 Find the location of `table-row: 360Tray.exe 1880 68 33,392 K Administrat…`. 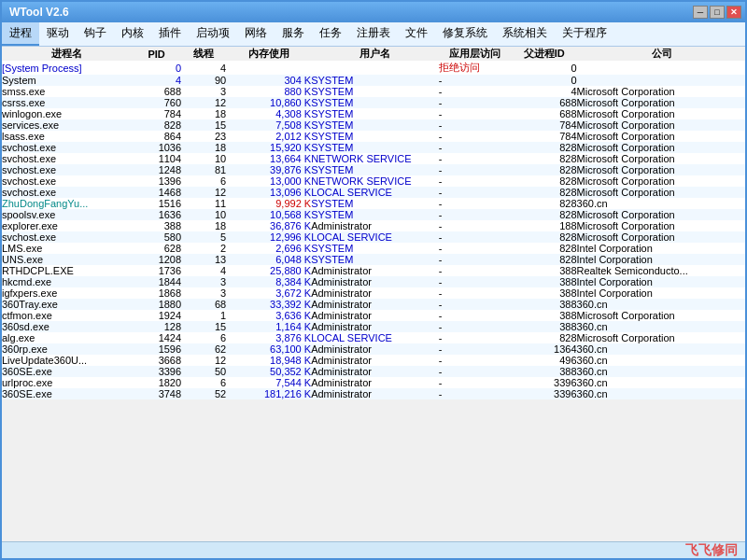

table-row: 360Tray.exe 1880 68 33,392 K Administrat… is located at coordinates (374, 304).